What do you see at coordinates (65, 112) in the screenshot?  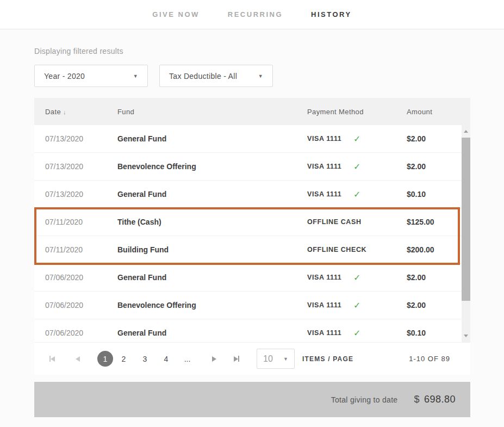 I see `sort-desc-icon: ↓` at bounding box center [65, 112].